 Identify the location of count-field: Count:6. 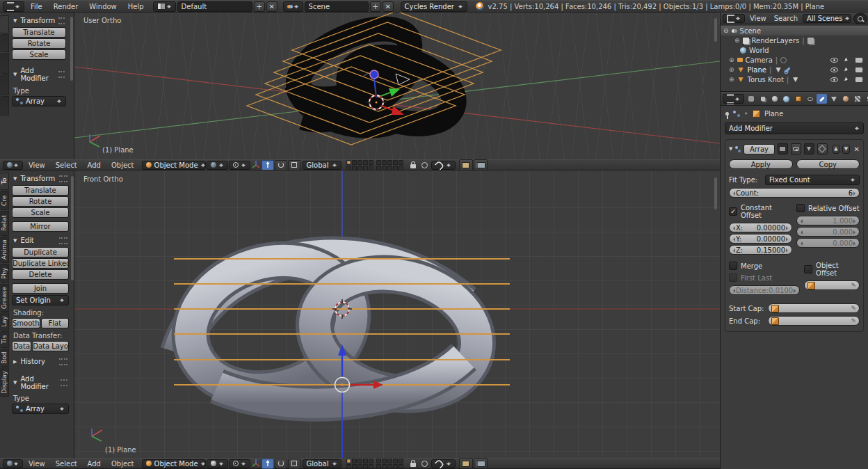
(794, 193).